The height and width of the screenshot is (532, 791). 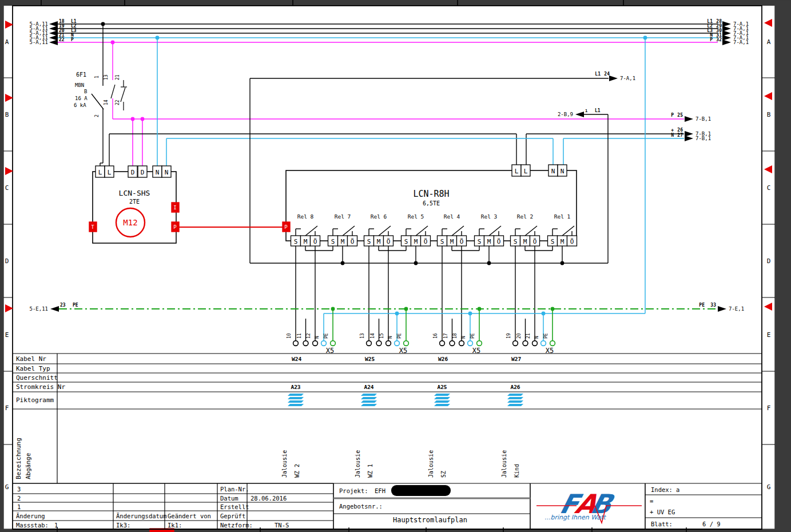 What do you see at coordinates (713, 305) in the screenshot?
I see `label: 33` at bounding box center [713, 305].